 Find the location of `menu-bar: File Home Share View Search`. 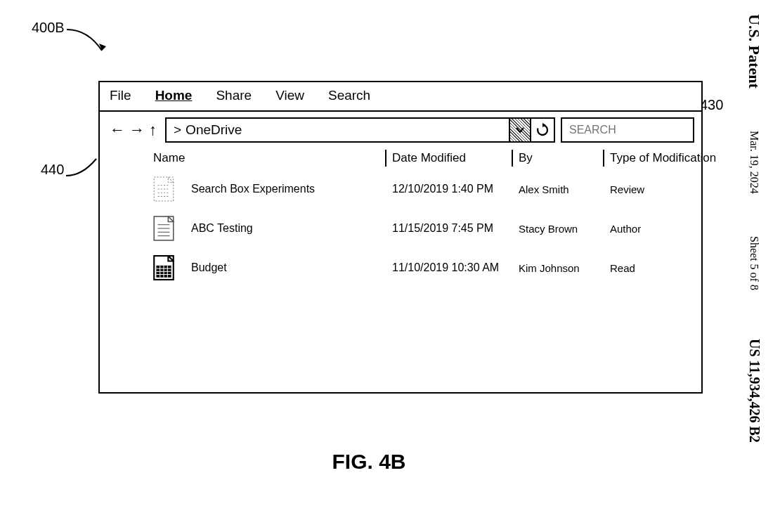

menu-bar: File Home Share View Search is located at coordinates (401, 97).